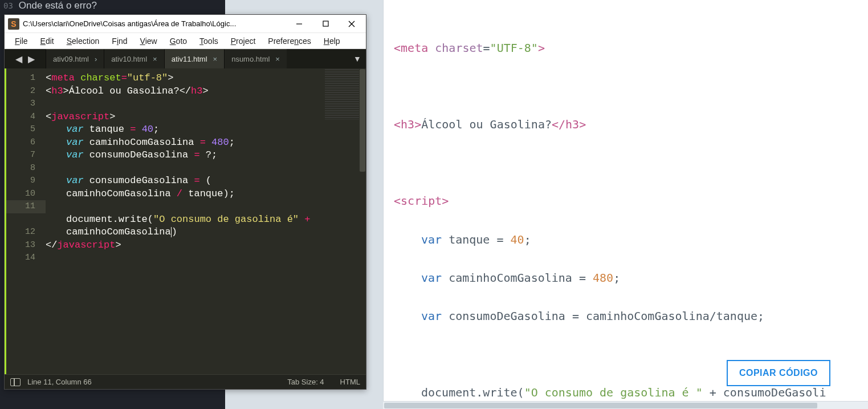 The image size is (868, 409). What do you see at coordinates (255, 59) in the screenshot?
I see `tab-consumo: nsumo.html ×` at bounding box center [255, 59].